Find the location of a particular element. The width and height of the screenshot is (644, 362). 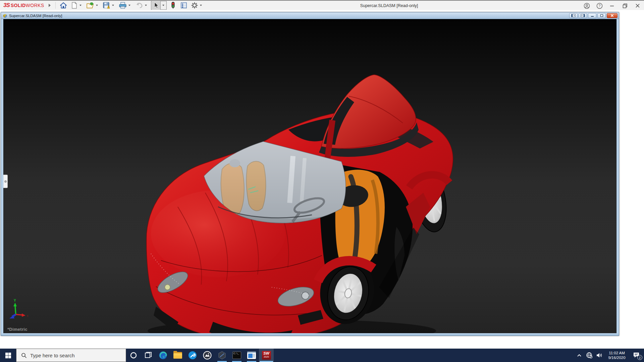

doc-restore-icon is located at coordinates (602, 15).